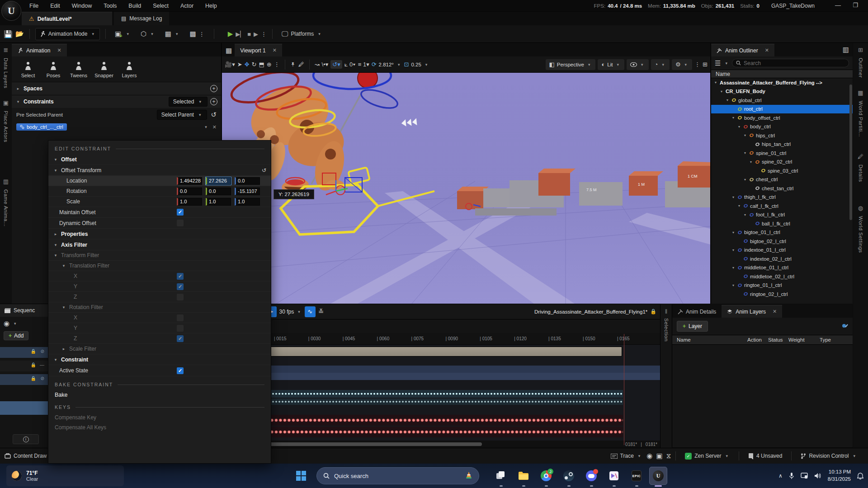 The height and width of the screenshot is (488, 868). What do you see at coordinates (374, 64) in the screenshot?
I see `rotate-snap-icon: ⟳` at bounding box center [374, 64].